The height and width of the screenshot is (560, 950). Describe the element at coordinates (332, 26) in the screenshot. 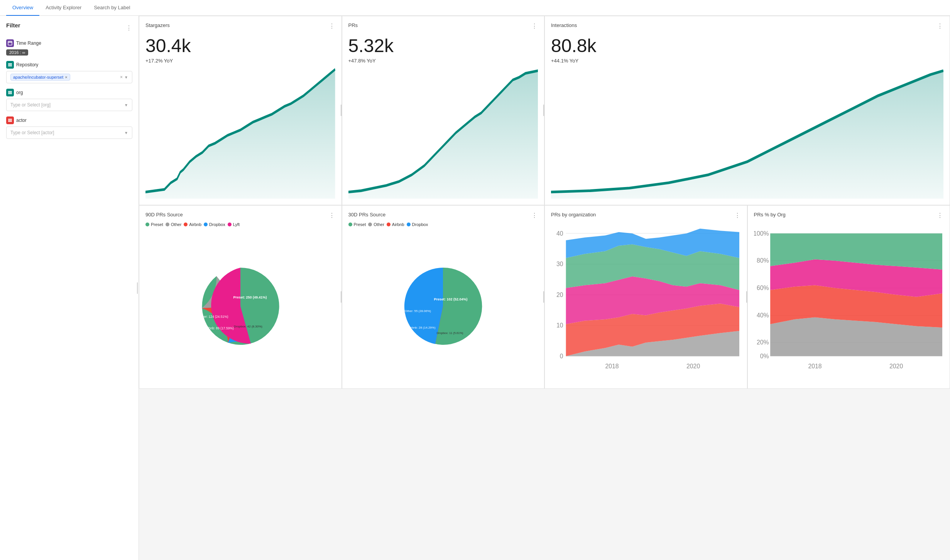

I see `card-stargazers-more: ⋮` at that location.